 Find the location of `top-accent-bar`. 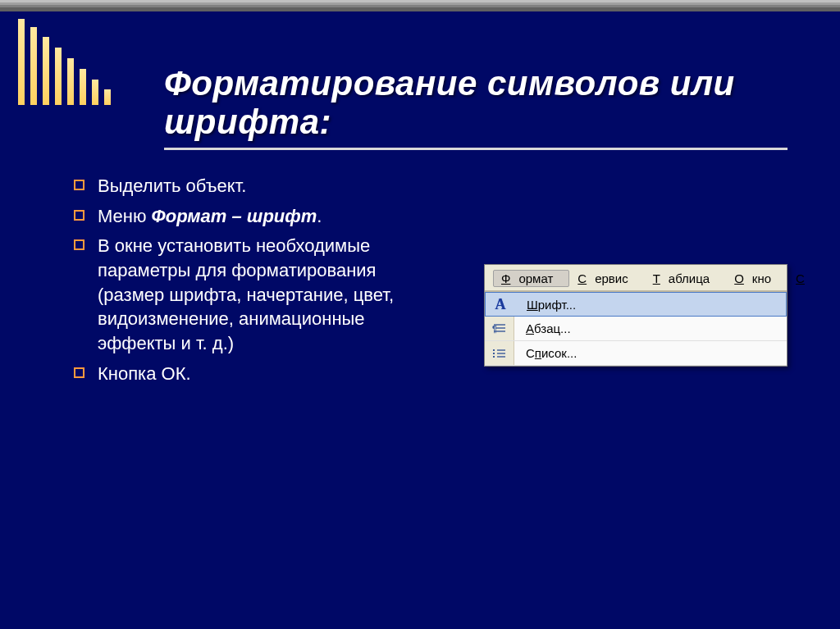

top-accent-bar is located at coordinates (420, 6).